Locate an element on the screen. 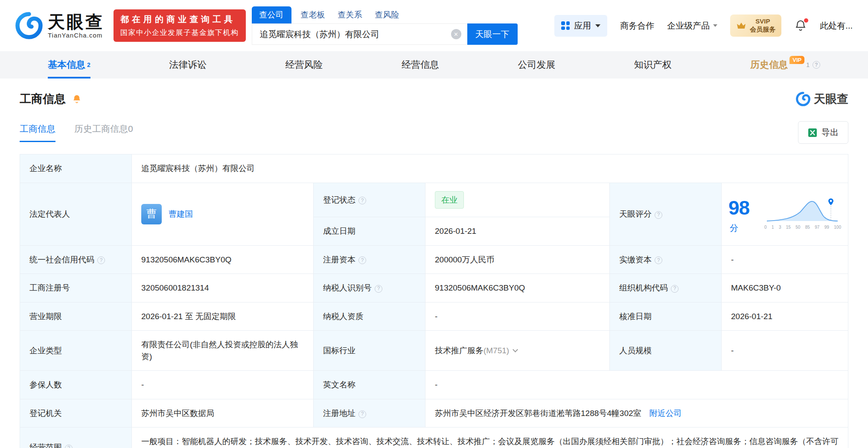 Image resolution: width=868 pixels, height=448 pixels. value-establish-date: 2026-01-21 is located at coordinates (518, 231).